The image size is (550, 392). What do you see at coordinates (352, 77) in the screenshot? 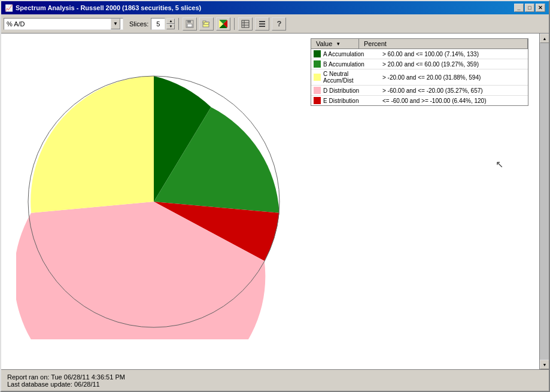
I see `legend-name-c: C Neutral Accum/Dist` at bounding box center [352, 77].